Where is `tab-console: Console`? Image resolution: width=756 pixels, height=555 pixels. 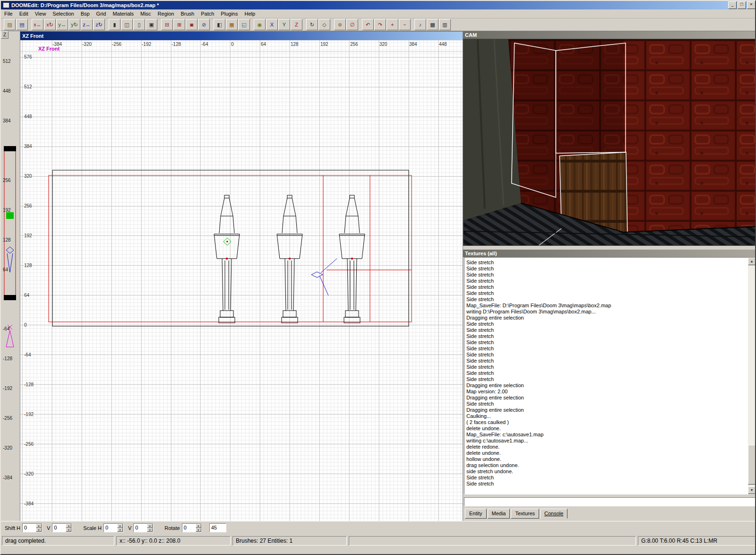
tab-console: Console is located at coordinates (554, 513).